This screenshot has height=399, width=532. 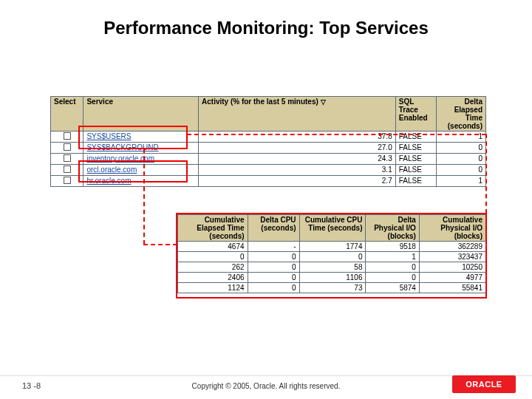 What do you see at coordinates (452, 278) in the screenshot?
I see `metric-cell: 4977` at bounding box center [452, 278].